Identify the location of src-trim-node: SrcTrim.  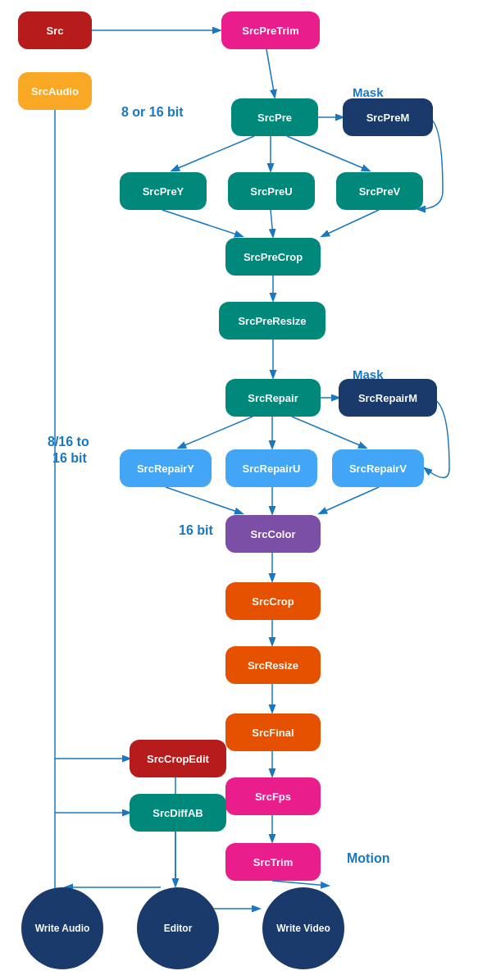
(273, 862).